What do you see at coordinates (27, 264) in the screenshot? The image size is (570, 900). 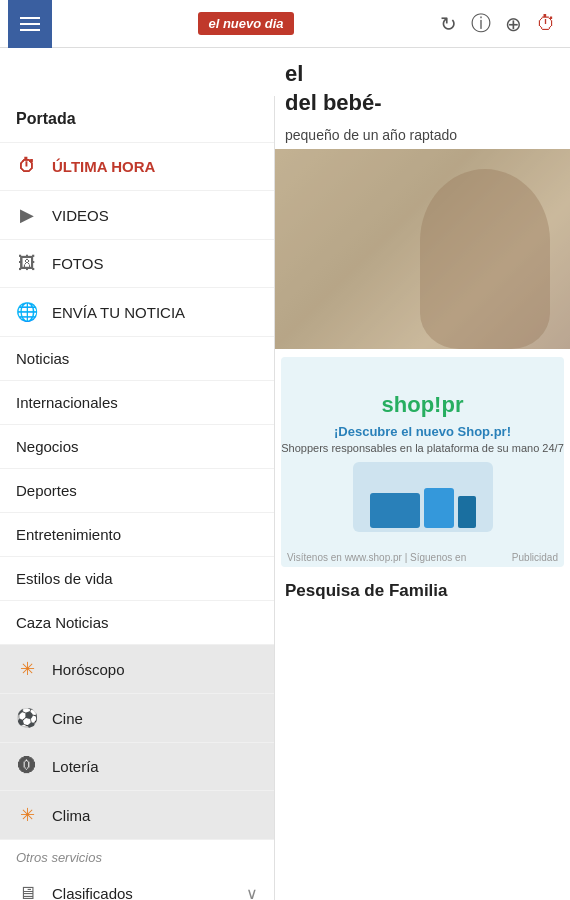 I see `photo-icon: 🖼` at bounding box center [27, 264].